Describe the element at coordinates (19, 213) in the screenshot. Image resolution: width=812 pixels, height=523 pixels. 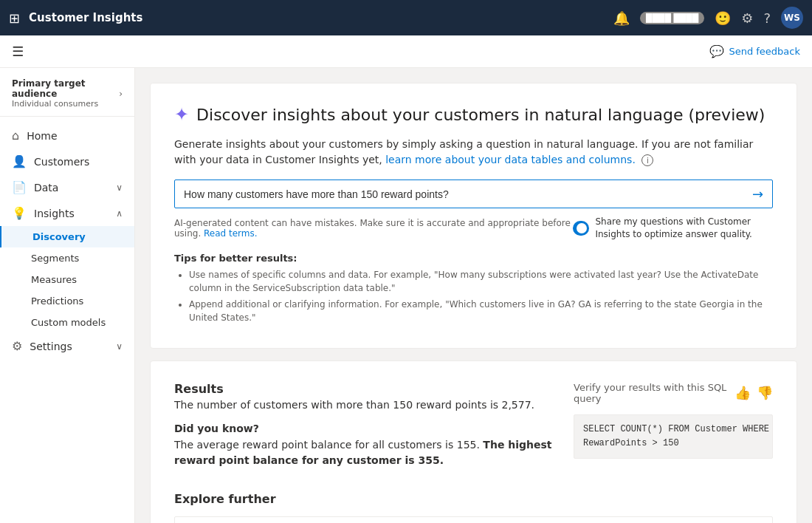
I see `insights-icon: 💡` at that location.